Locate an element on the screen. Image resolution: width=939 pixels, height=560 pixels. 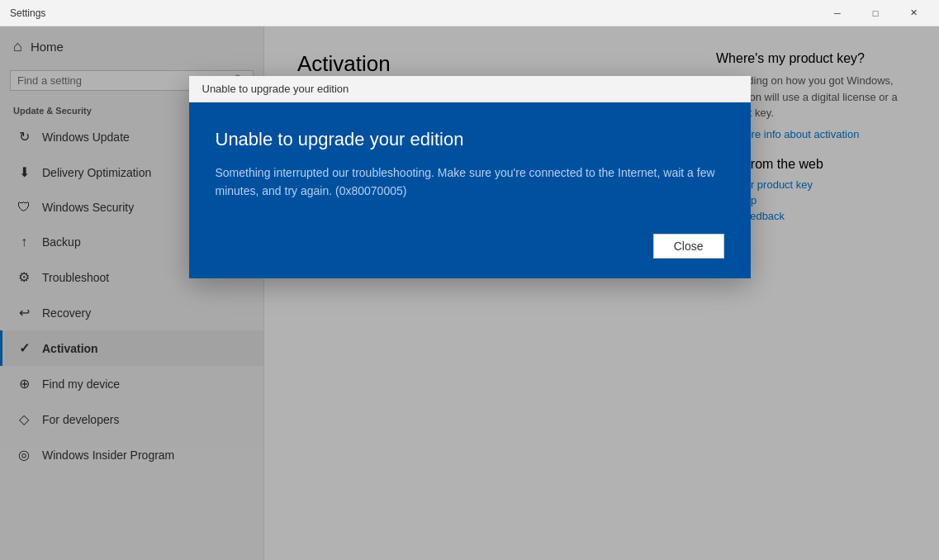
dialog-heading: Unable to upgrade your edition is located at coordinates (470, 140).